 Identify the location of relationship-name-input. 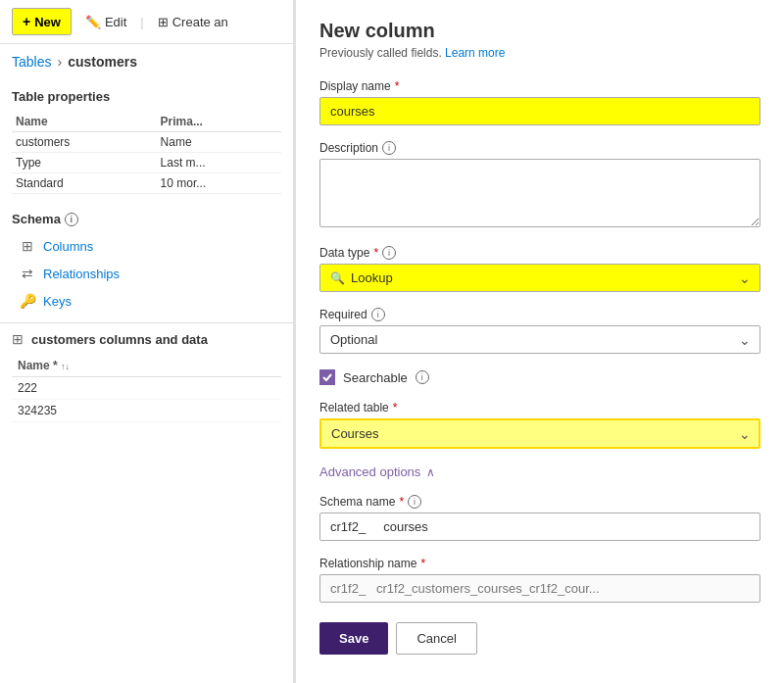
(540, 588).